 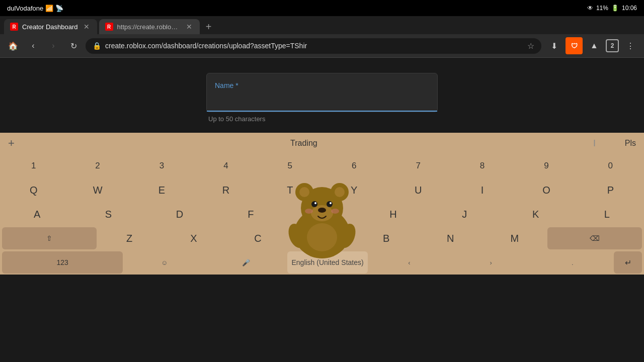 What do you see at coordinates (418, 190) in the screenshot?
I see `key-u: U` at bounding box center [418, 190].